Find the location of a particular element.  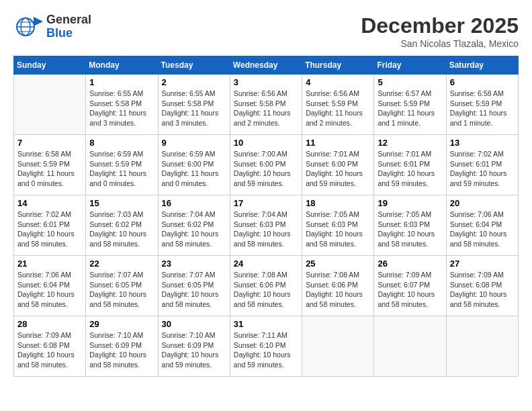

day-number: 26 is located at coordinates (410, 263).